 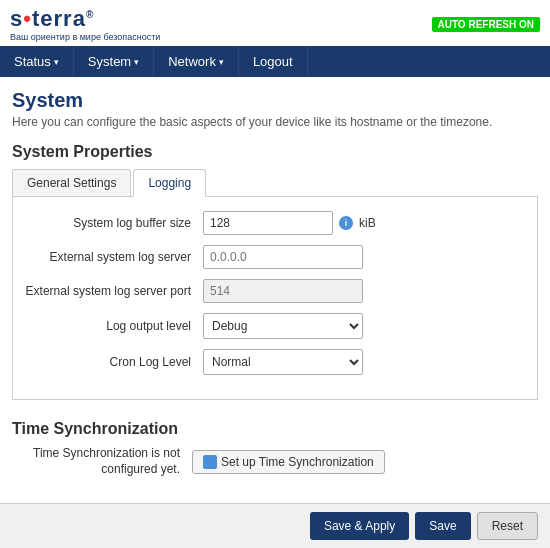 I want to click on form-row-ext-server: External system log server, so click(x=275, y=257).